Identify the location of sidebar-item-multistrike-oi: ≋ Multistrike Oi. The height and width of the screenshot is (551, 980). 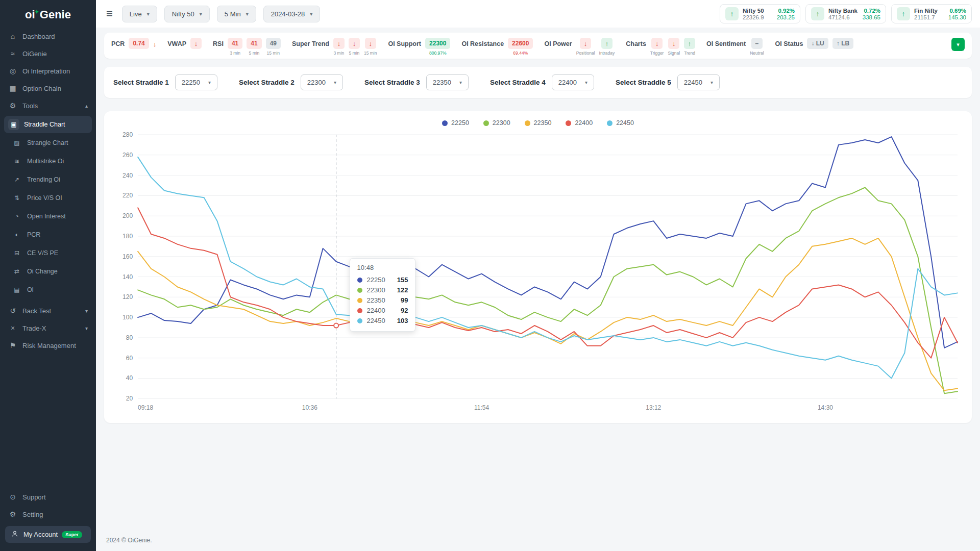
(48, 161).